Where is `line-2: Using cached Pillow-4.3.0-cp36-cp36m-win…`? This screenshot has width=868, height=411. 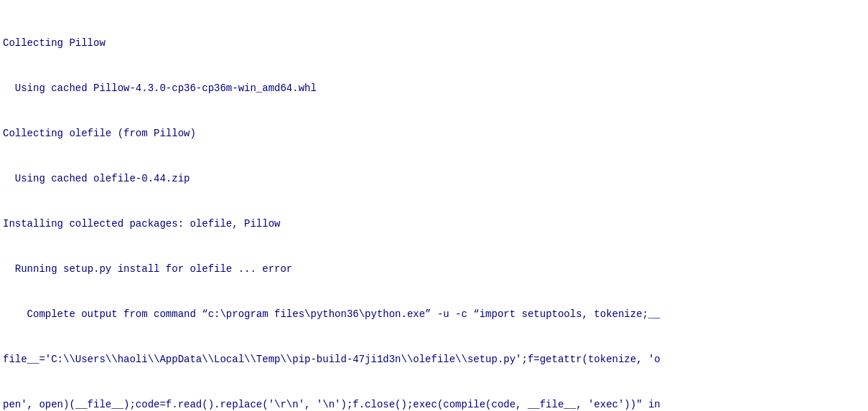 line-2: Using cached Pillow-4.3.0-cp36-cp36m-win… is located at coordinates (434, 89).